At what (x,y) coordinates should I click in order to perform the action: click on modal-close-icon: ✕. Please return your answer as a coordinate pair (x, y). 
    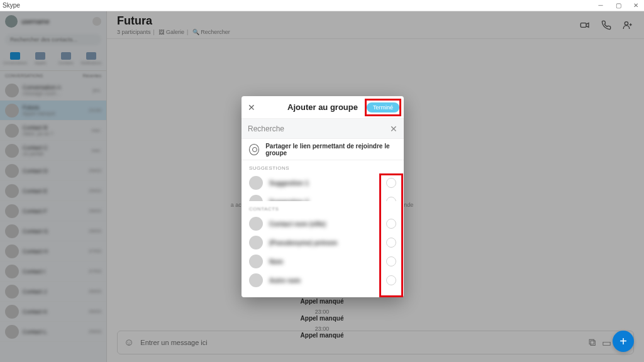
    Looking at the image, I should click on (252, 107).